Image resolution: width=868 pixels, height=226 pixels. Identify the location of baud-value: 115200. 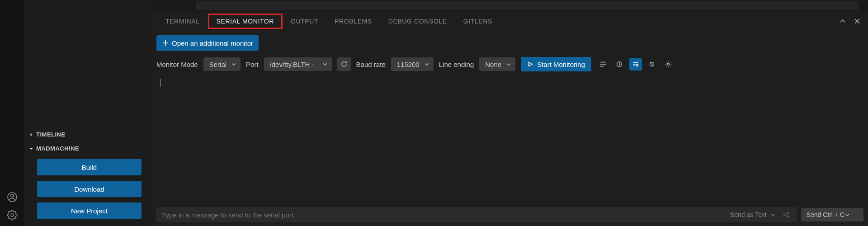
(408, 64).